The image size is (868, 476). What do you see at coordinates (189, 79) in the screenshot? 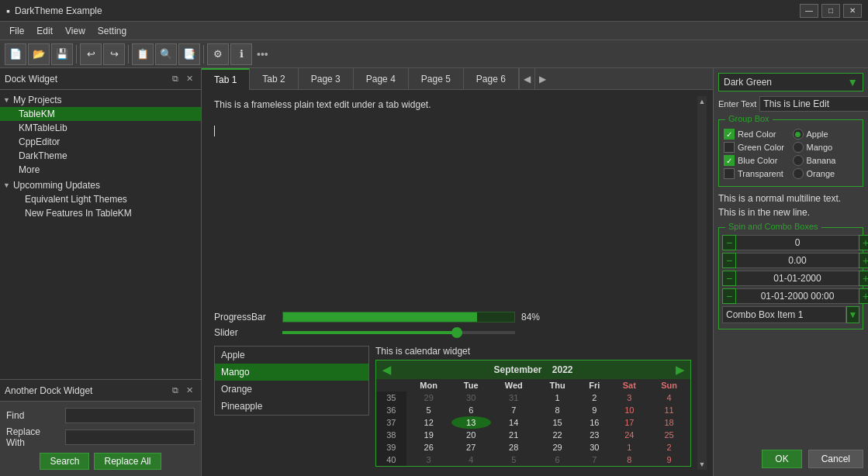
I see `dock-close-btn: ✕` at bounding box center [189, 79].